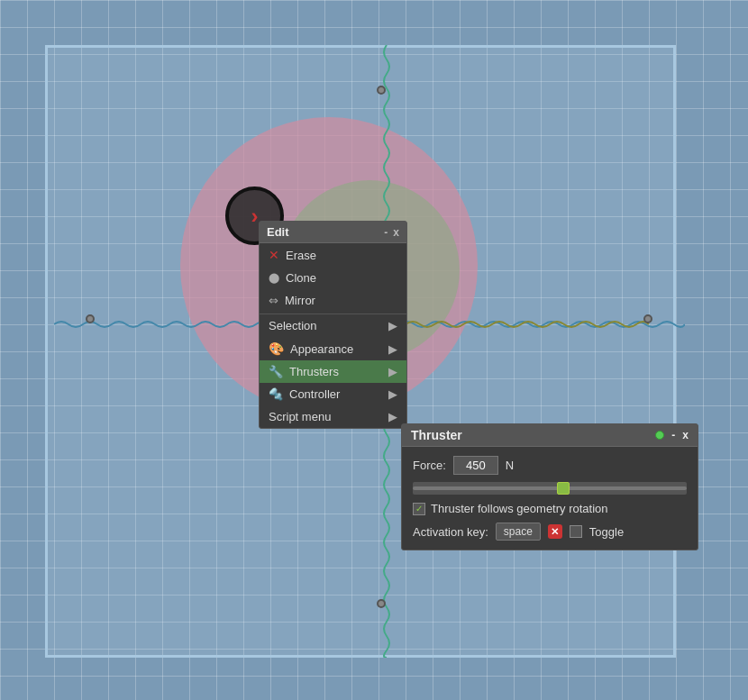 The image size is (748, 700). What do you see at coordinates (333, 395) in the screenshot?
I see `menu-item-controller: 🔩 Controller ▶` at bounding box center [333, 395].